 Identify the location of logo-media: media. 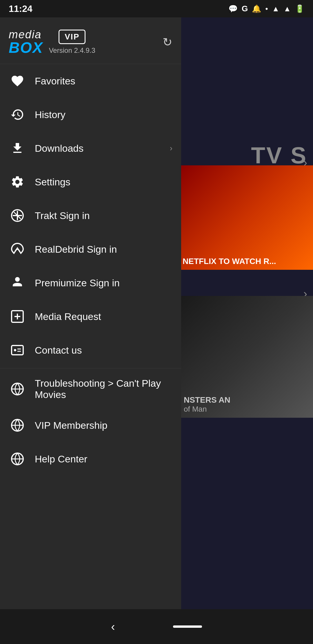
(26, 35).